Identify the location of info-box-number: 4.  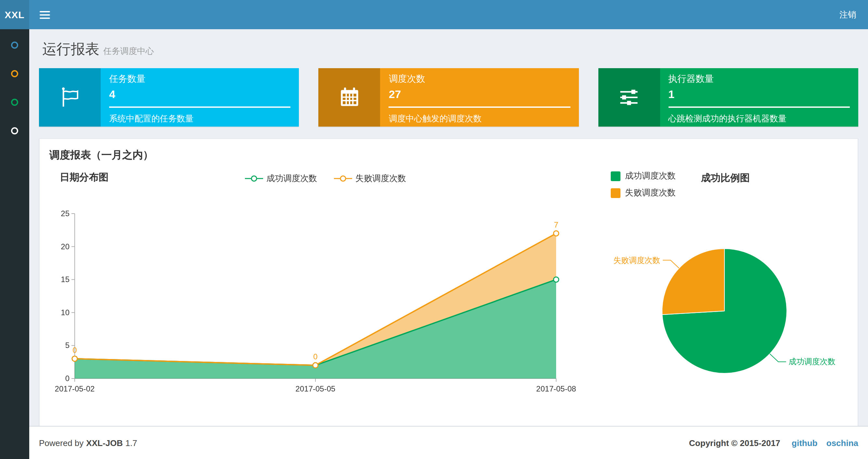
(200, 95).